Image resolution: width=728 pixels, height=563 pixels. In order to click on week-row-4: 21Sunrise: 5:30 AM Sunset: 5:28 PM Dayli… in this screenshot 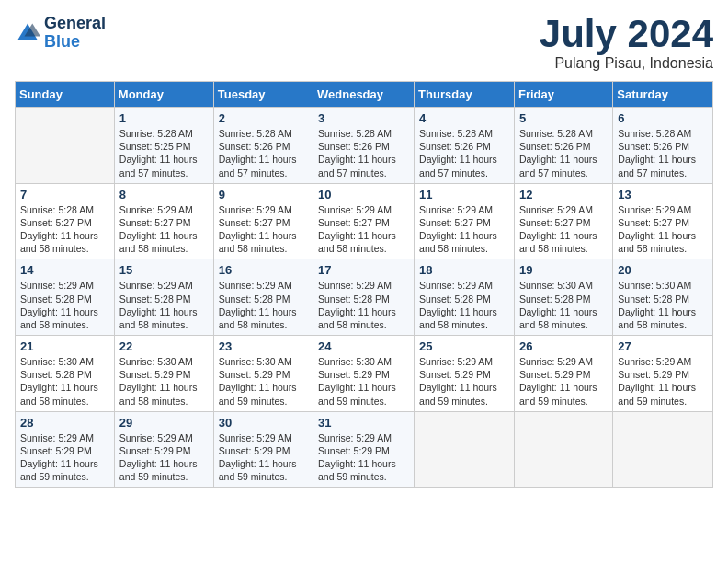, I will do `click(364, 373)`.